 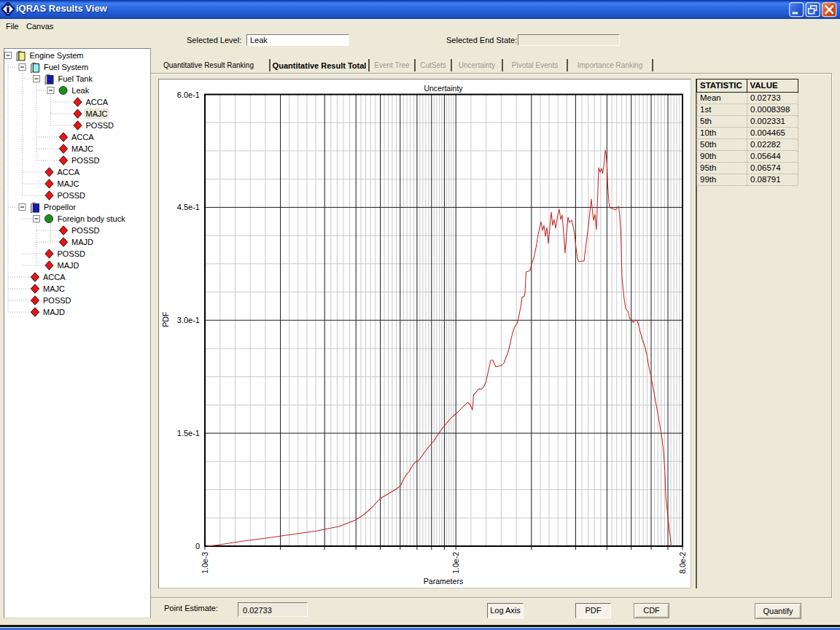 I want to click on svg-text: 1.0e-2, so click(x=456, y=563).